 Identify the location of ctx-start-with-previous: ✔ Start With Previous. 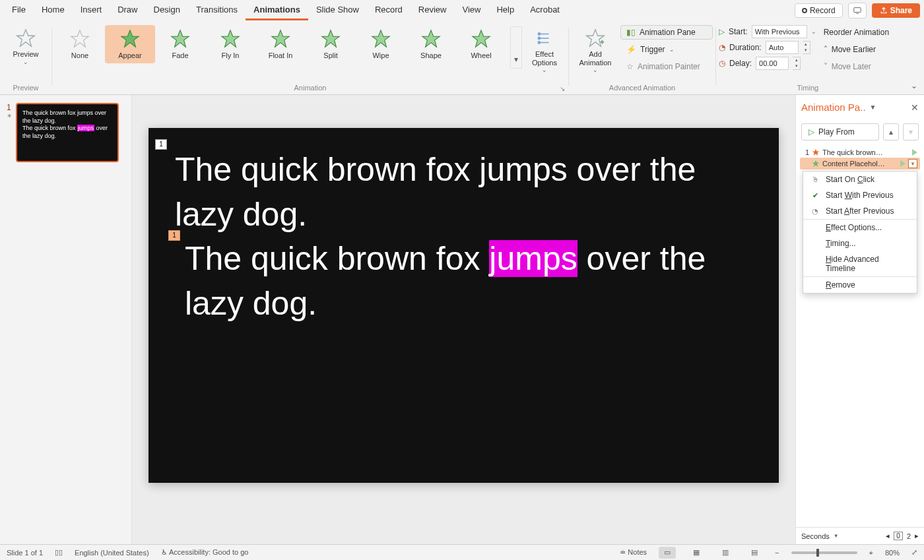
(860, 195).